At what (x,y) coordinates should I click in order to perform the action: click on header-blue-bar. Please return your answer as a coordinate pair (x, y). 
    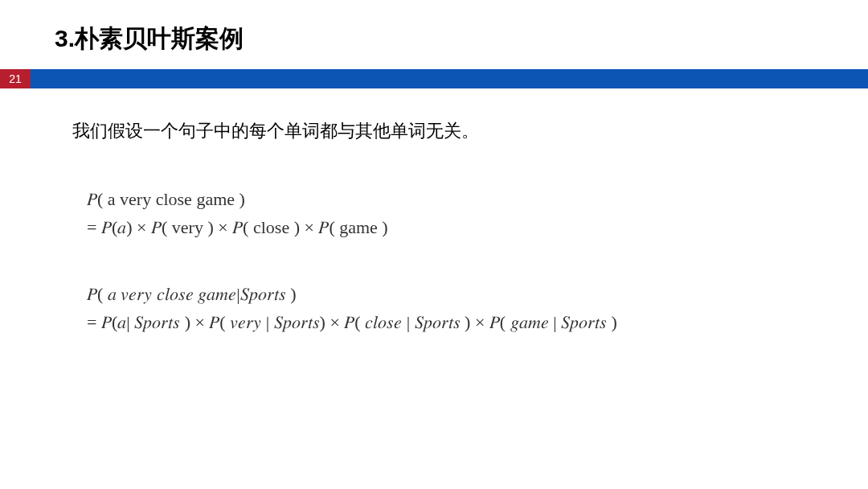
    Looking at the image, I should click on (449, 79).